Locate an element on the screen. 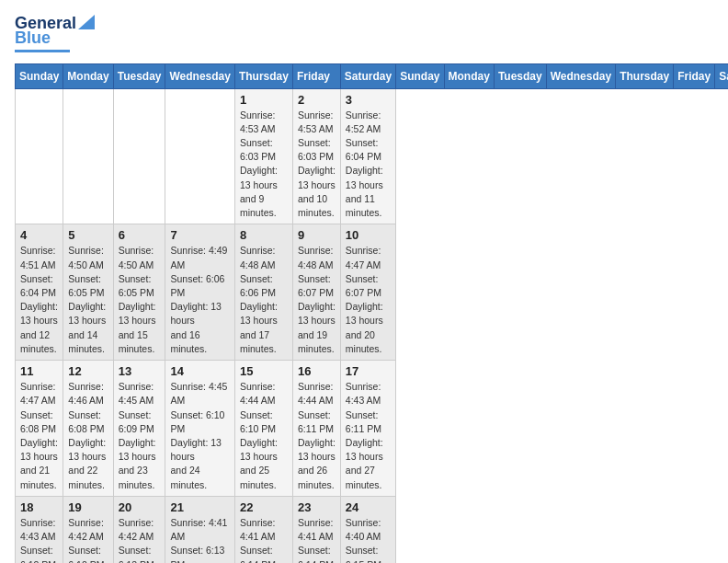 The image size is (728, 563). calendar-cell: 17Sunrise: 4:43 AM Sunset: 6:11 PM Dayli… is located at coordinates (368, 429).